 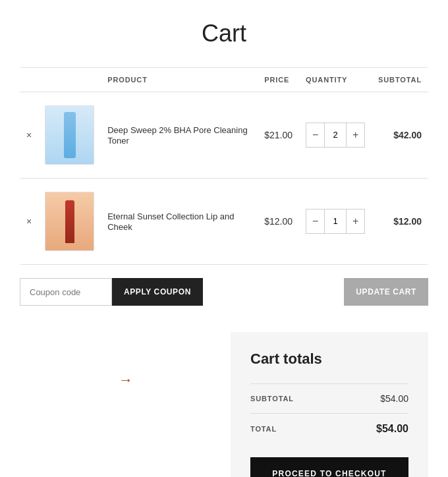 I want to click on total-row: TOTAL $54.00, so click(x=329, y=428).